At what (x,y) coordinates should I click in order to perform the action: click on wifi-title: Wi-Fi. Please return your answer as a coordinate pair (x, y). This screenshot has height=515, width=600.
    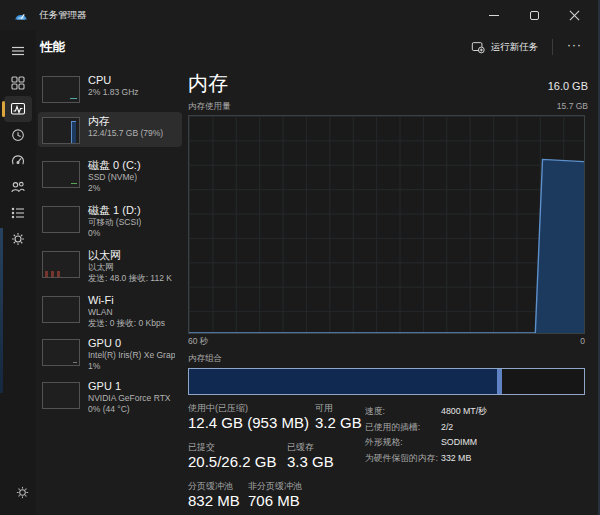
    Looking at the image, I should click on (126, 300).